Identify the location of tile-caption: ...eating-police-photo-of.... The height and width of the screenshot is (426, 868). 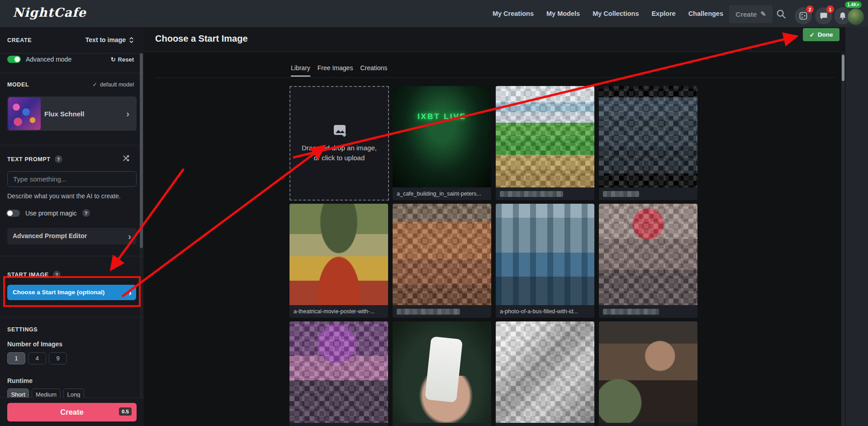
(648, 425).